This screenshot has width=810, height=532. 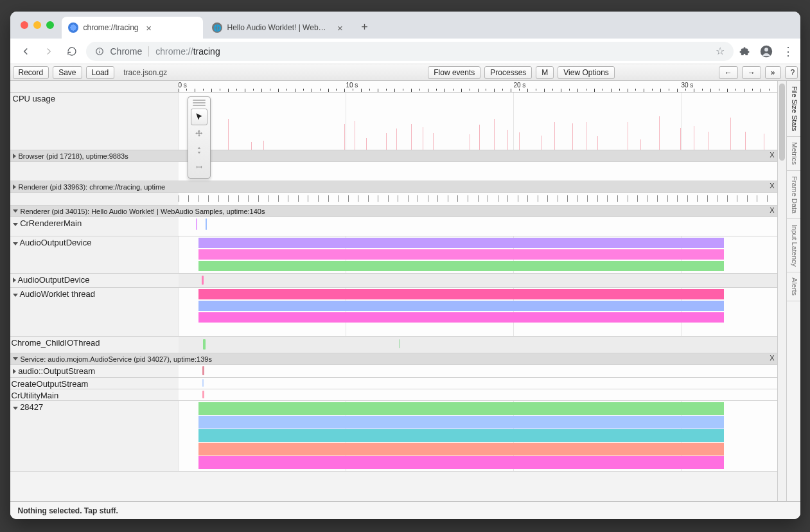 I want to click on thread-label-createoutputstream: CreateOutputStream, so click(x=94, y=383).